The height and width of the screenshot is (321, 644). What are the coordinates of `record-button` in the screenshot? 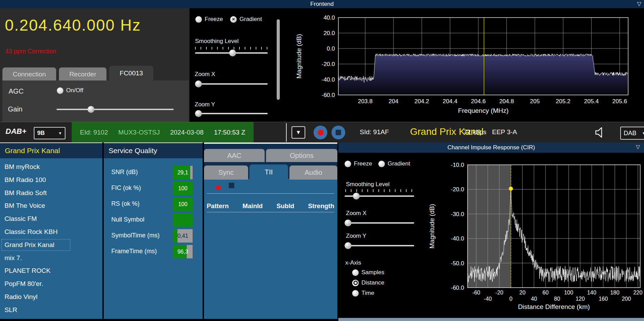 It's located at (320, 132).